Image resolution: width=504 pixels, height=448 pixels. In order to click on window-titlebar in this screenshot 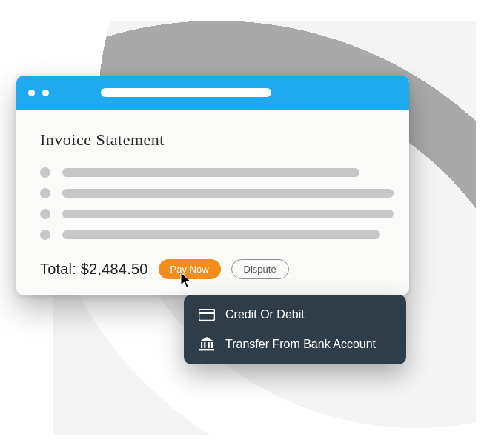, I will do `click(213, 93)`.